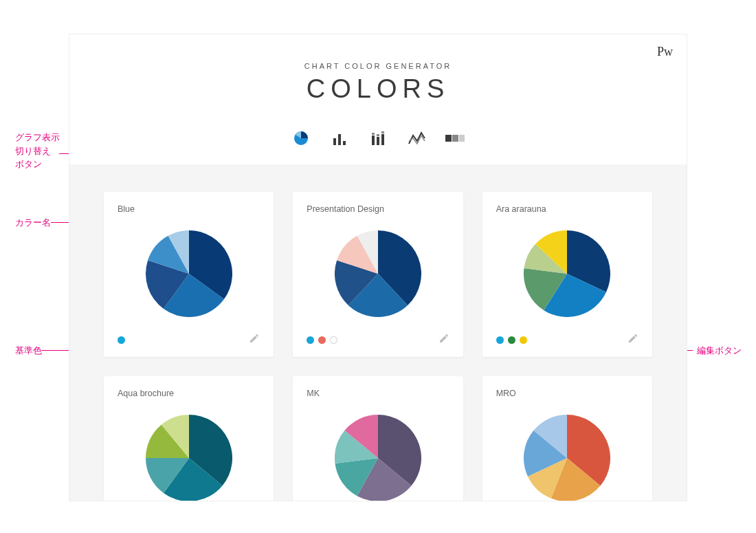  What do you see at coordinates (378, 138) in the screenshot?
I see `view-switcher` at bounding box center [378, 138].